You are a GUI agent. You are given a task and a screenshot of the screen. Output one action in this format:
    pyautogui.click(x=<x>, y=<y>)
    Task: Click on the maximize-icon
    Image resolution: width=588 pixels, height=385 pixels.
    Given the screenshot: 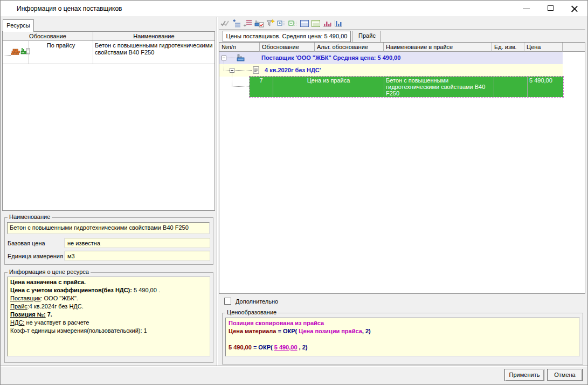 What is the action you would take?
    pyautogui.click(x=551, y=8)
    